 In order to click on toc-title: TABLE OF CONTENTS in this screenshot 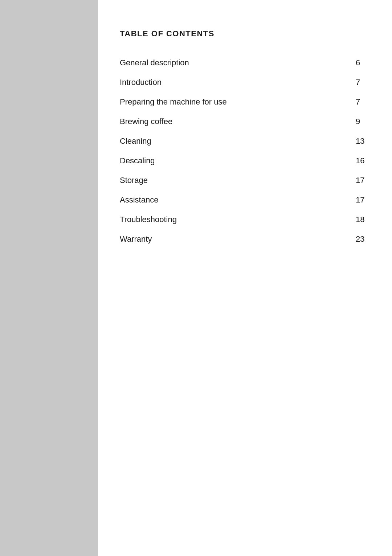, I will do `click(245, 34)`.